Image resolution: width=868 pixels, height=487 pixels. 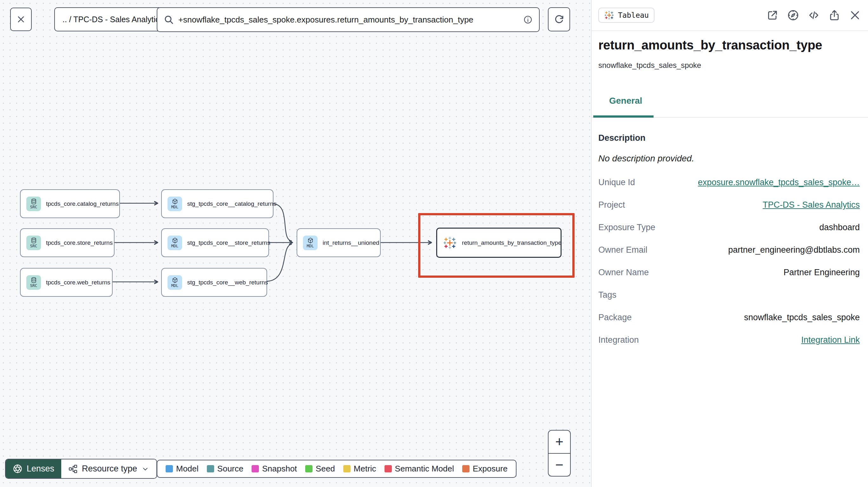 I want to click on legend-label: Metric, so click(x=365, y=469).